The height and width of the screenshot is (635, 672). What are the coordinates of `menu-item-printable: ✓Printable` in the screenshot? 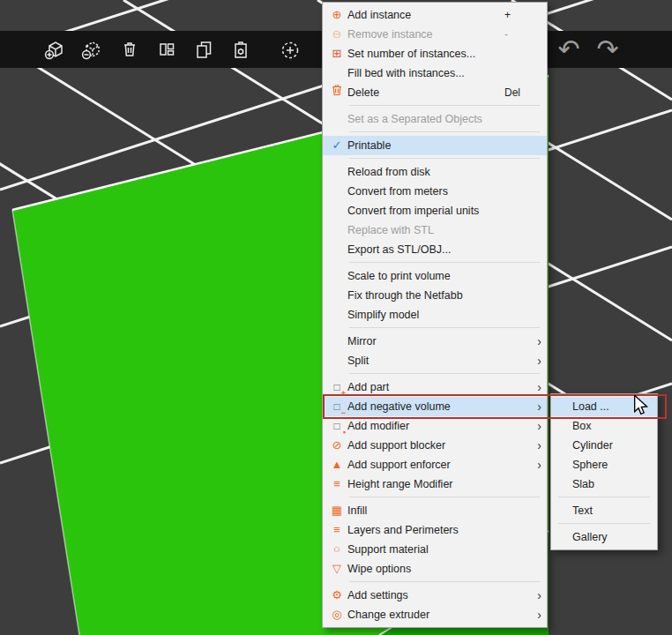 It's located at (435, 146).